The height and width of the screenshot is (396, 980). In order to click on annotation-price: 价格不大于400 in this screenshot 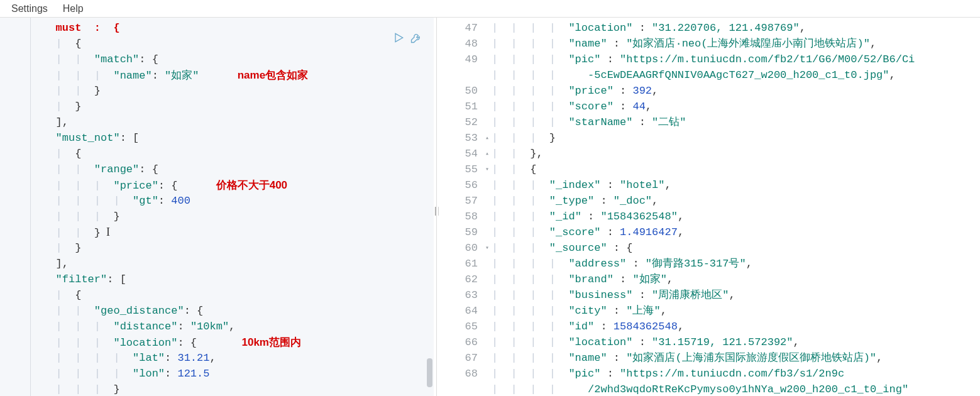, I will do `click(251, 185)`.